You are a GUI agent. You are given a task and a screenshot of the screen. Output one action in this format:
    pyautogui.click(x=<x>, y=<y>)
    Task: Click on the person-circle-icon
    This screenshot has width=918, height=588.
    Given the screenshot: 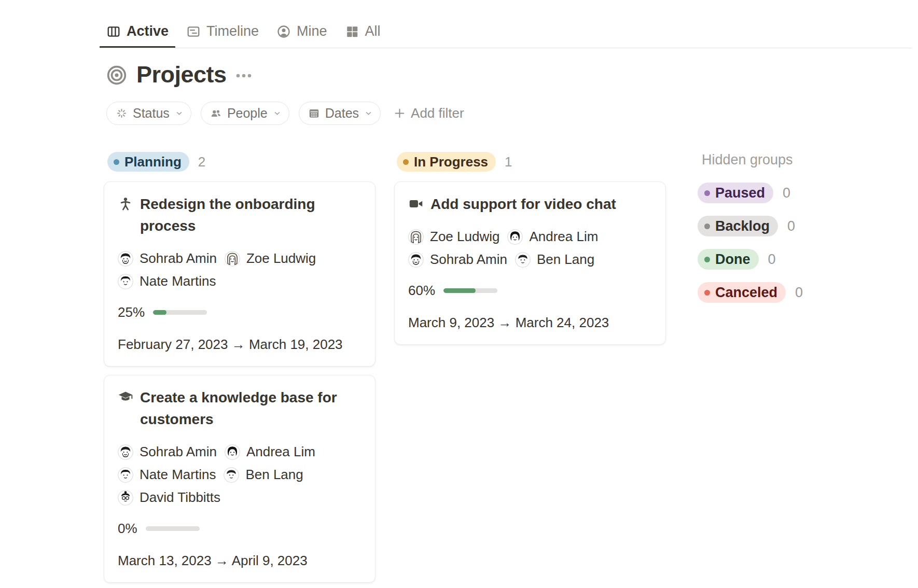 What is the action you would take?
    pyautogui.click(x=284, y=32)
    